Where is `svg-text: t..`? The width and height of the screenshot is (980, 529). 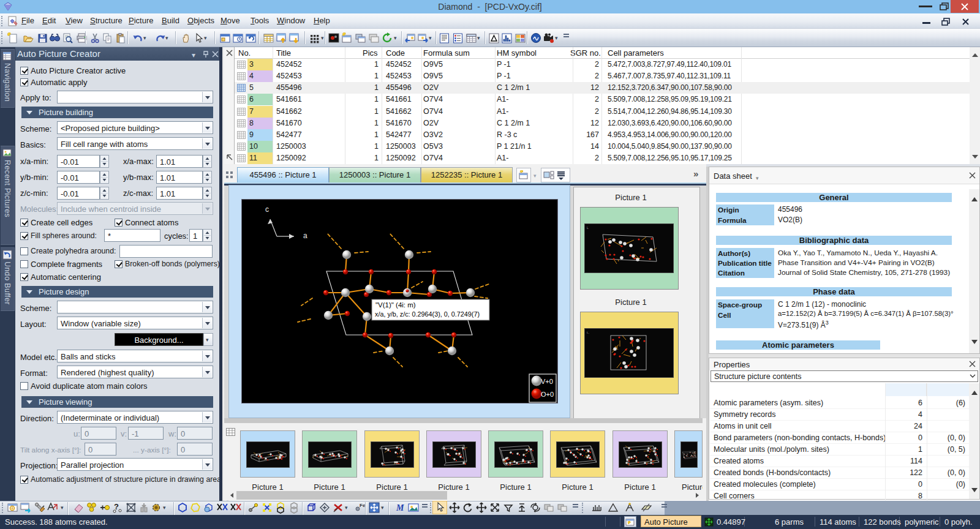 svg-text: t.. is located at coordinates (588, 332).